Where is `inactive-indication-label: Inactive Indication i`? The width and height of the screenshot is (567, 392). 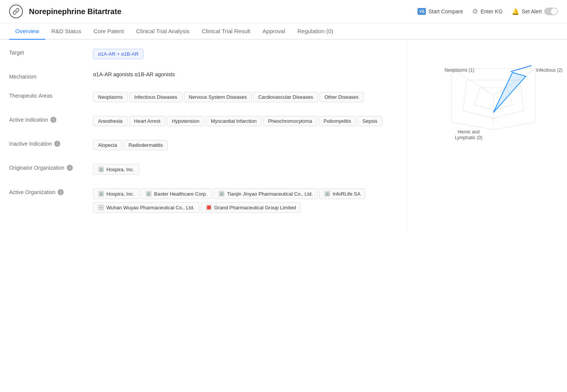 inactive-indication-label: Inactive Indication i is located at coordinates (51, 143).